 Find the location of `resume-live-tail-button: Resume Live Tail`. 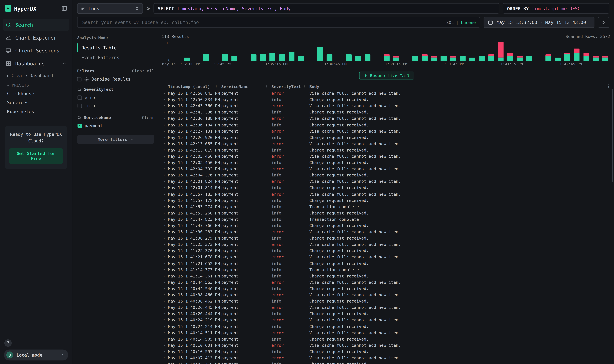

resume-live-tail-button: Resume Live Tail is located at coordinates (387, 76).